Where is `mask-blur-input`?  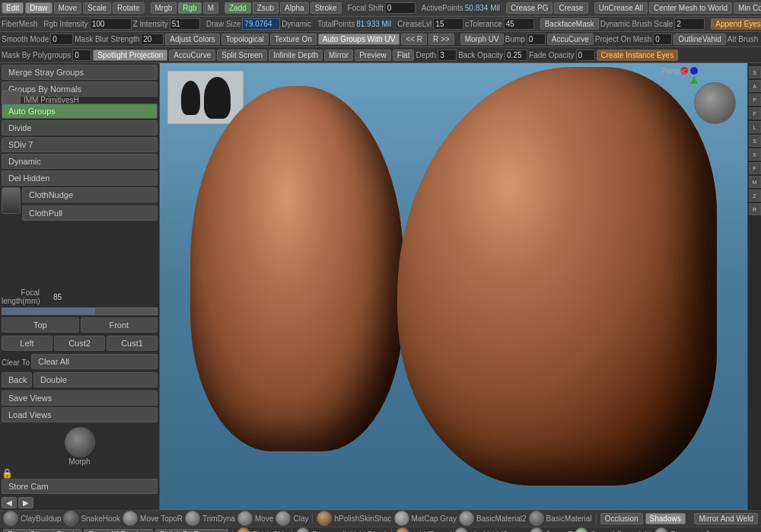
mask-blur-input is located at coordinates (152, 40).